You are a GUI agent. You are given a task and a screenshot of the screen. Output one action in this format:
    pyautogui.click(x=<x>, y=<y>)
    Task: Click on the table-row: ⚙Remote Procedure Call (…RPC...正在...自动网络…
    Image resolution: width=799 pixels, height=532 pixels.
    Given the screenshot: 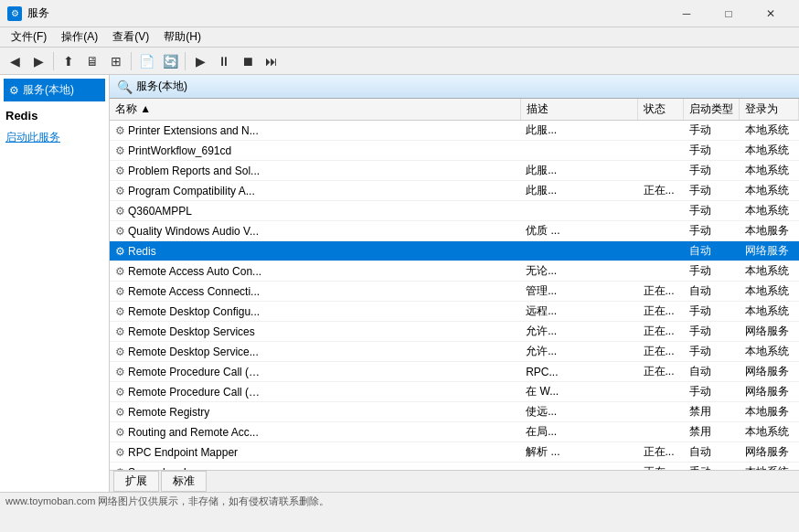 What is the action you would take?
    pyautogui.click(x=454, y=372)
    